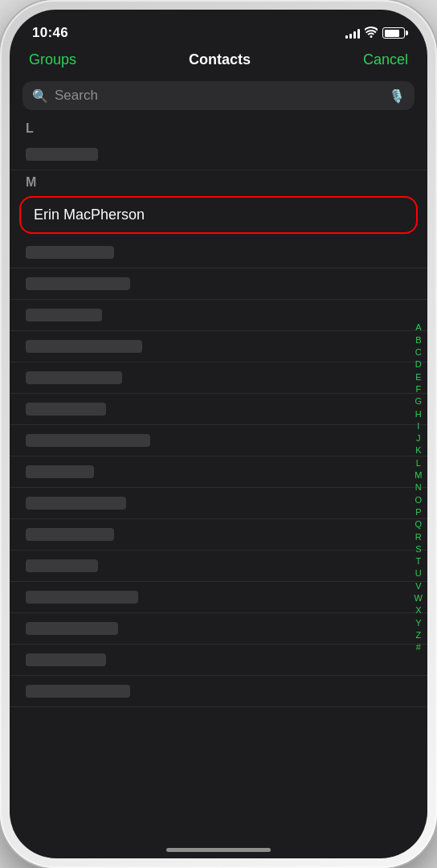 The image size is (437, 868). I want to click on alpha-o: O, so click(419, 500).